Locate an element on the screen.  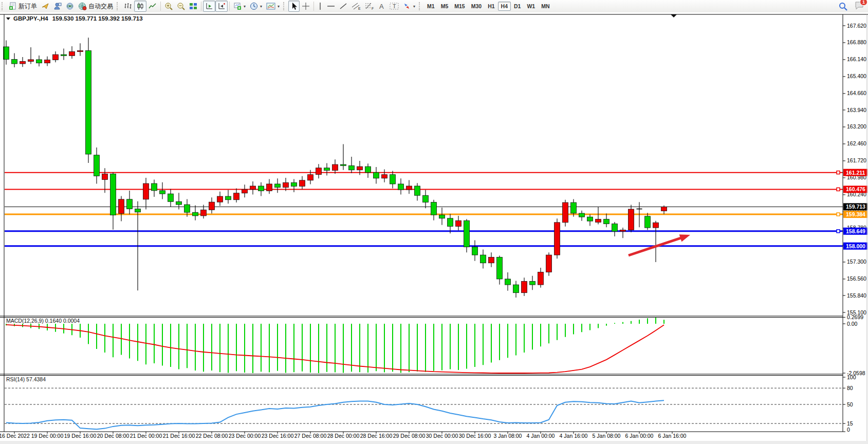
text-tool-icon: A is located at coordinates (382, 6).